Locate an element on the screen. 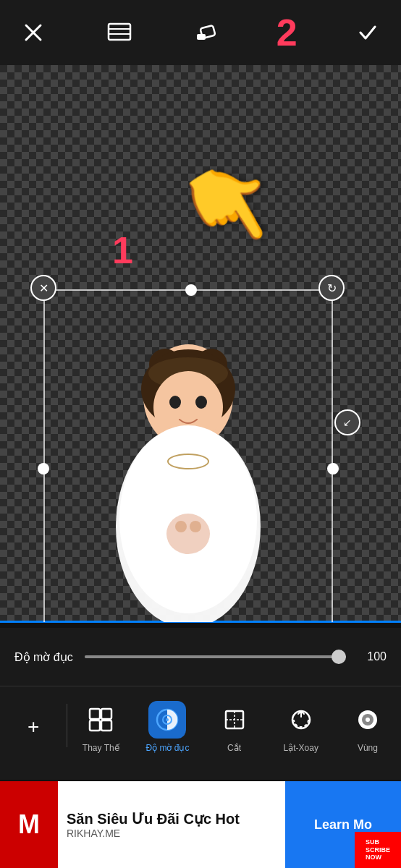 The width and height of the screenshot is (401, 868). opacity-tool-label: Độ mờ đục is located at coordinates (167, 748).